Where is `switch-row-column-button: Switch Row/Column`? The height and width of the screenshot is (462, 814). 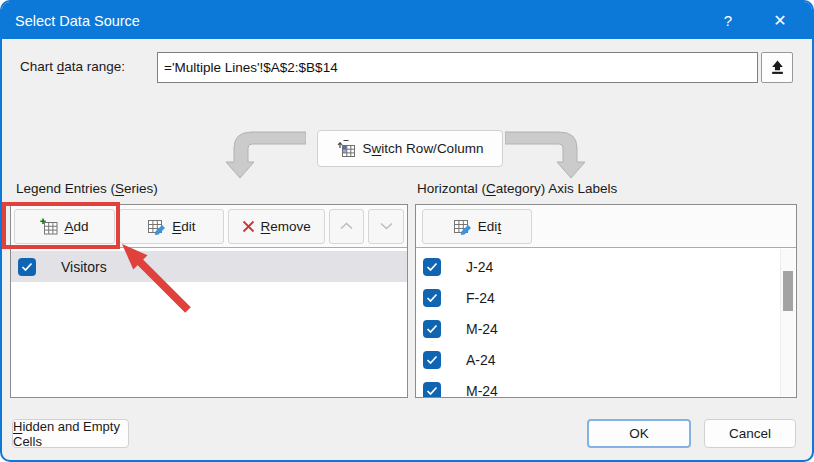 switch-row-column-button: Switch Row/Column is located at coordinates (410, 148).